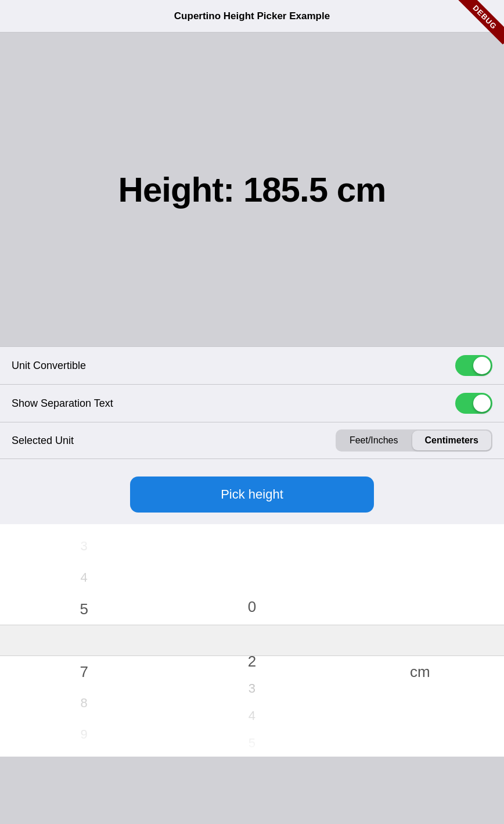  Describe the element at coordinates (84, 640) in the screenshot. I see `picker-feet-column: 23456789` at that location.